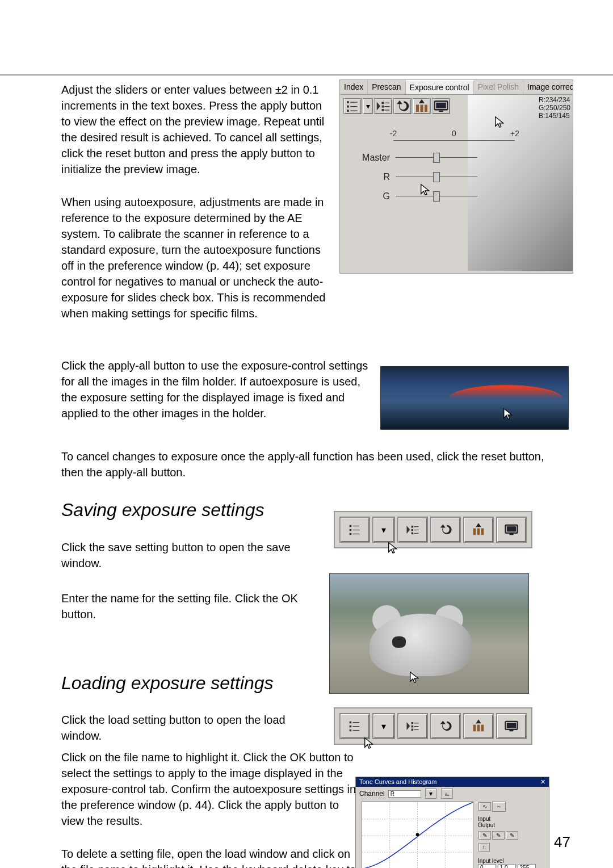 The image size is (613, 868). What do you see at coordinates (452, 782) in the screenshot?
I see `tone-curves-titlebar: Tone Curves and Histogram ✕` at bounding box center [452, 782].